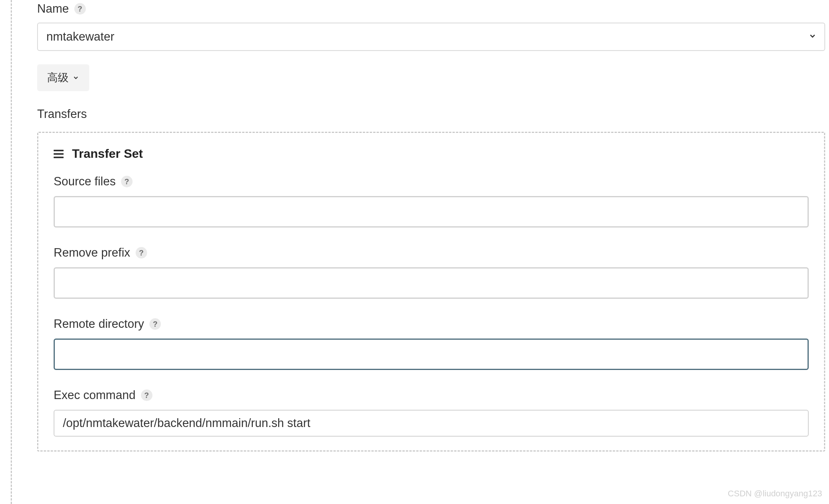 The height and width of the screenshot is (504, 829). Describe the element at coordinates (107, 154) in the screenshot. I see `transfer-set-title: Transfer Set` at that location.